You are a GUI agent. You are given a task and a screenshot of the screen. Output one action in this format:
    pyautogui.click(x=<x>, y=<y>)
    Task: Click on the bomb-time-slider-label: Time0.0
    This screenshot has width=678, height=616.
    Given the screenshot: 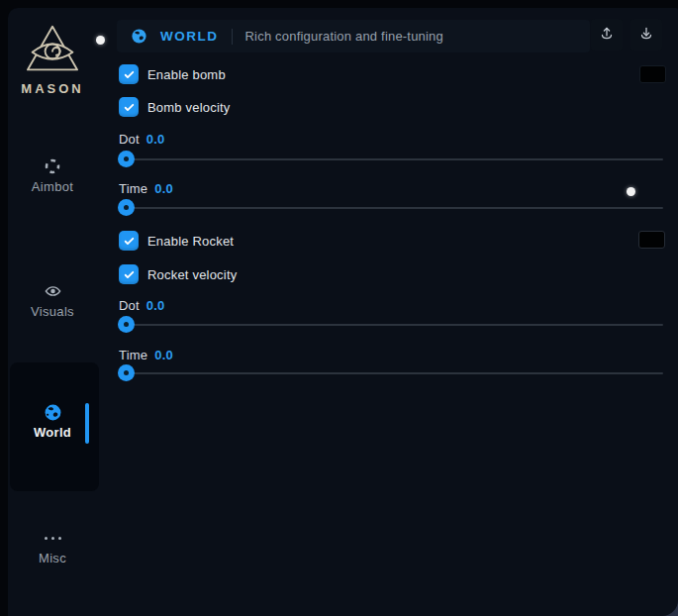 What is the action you would take?
    pyautogui.click(x=146, y=188)
    